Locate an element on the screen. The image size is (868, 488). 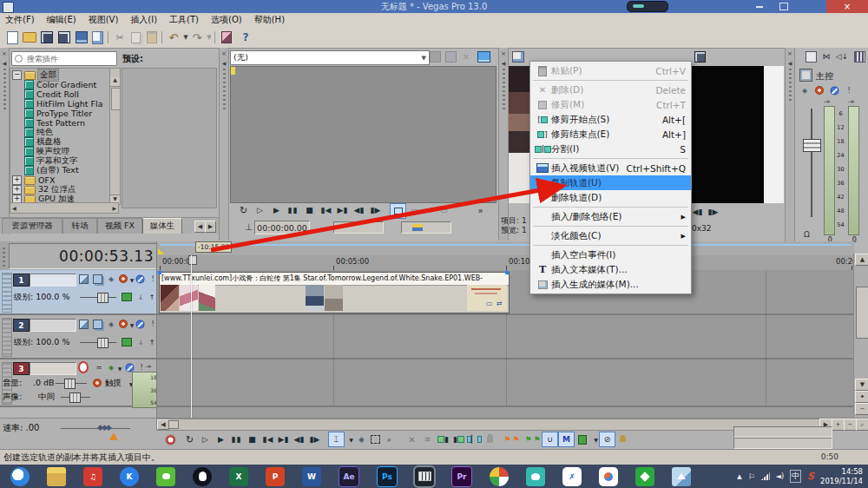
vscroll-thumb is located at coordinates (862, 313).